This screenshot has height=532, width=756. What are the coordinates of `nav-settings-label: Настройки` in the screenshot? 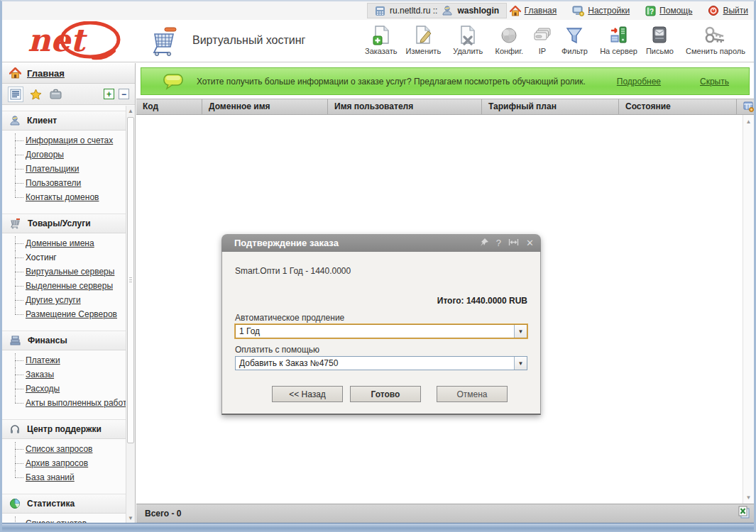 It's located at (609, 11).